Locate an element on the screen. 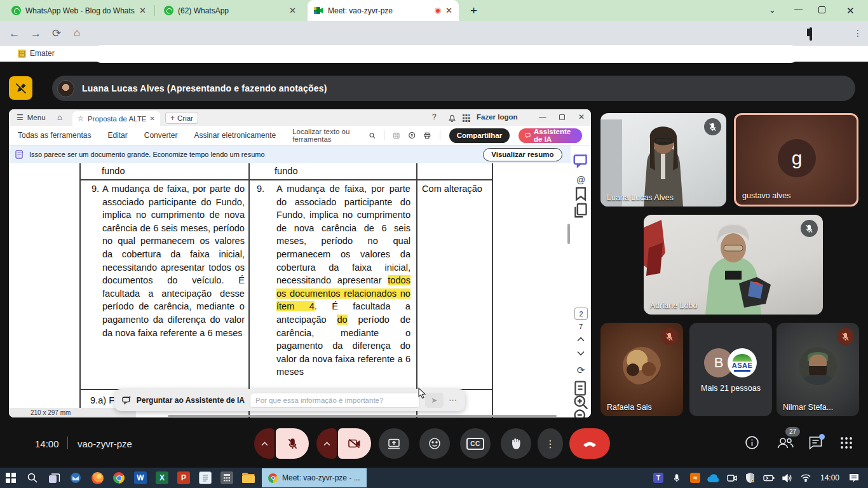  menu-esign: Assinar eletronicamente is located at coordinates (235, 135).